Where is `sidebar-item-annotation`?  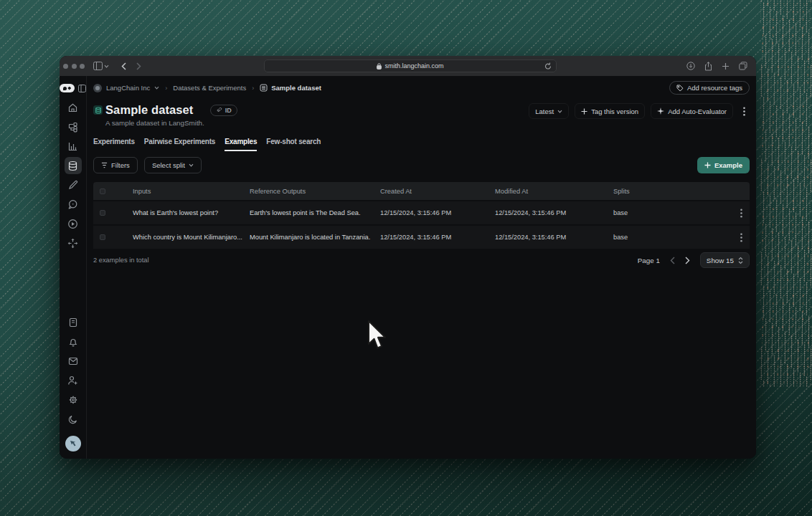
sidebar-item-annotation is located at coordinates (73, 185).